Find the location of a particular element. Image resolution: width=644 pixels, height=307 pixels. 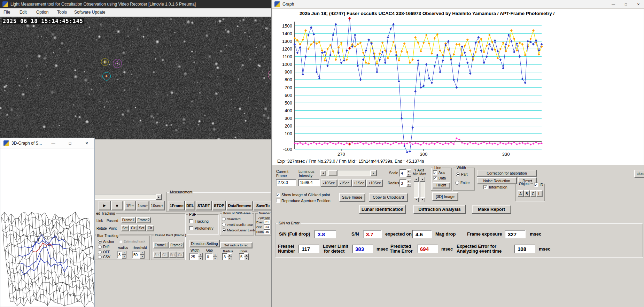

part-radio: Part is located at coordinates (462, 174).